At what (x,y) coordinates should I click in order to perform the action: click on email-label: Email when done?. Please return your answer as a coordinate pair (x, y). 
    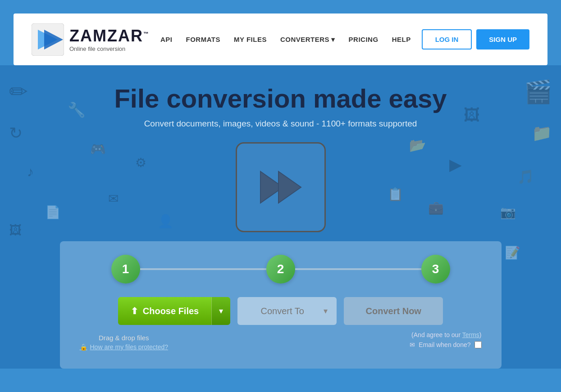
    Looking at the image, I should click on (444, 345).